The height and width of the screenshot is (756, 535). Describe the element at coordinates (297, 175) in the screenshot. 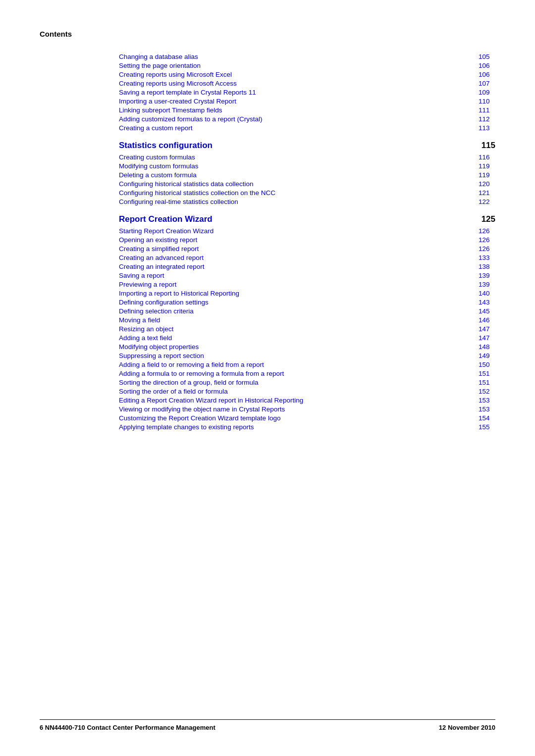

I see `toc-link: Deleting a custom formula` at that location.